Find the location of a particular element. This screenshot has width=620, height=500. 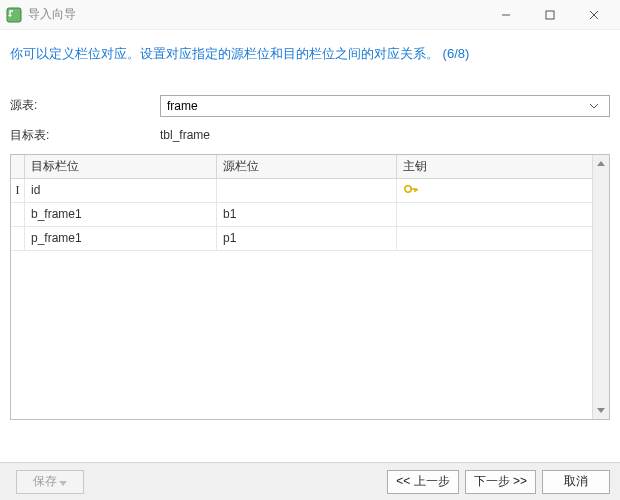

key-icon is located at coordinates (411, 190).